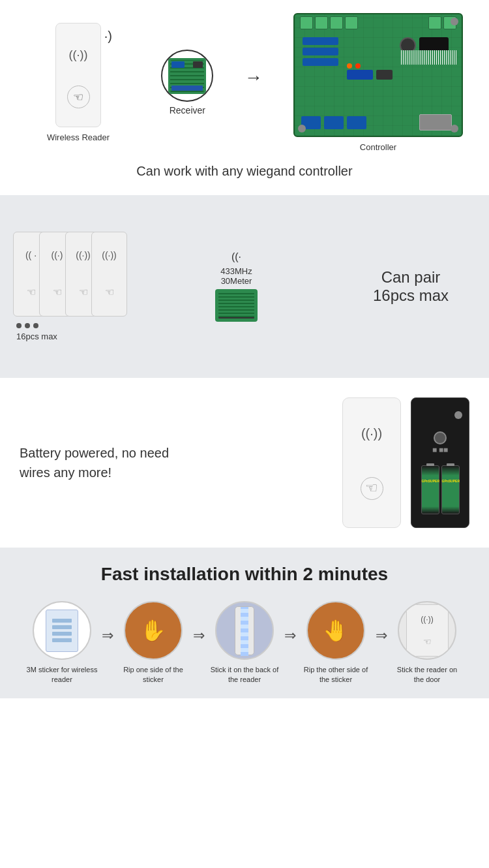 This screenshot has height=868, width=489. Describe the element at coordinates (153, 643) in the screenshot. I see `step-2: ✋ Rip one side of the sticker` at that location.